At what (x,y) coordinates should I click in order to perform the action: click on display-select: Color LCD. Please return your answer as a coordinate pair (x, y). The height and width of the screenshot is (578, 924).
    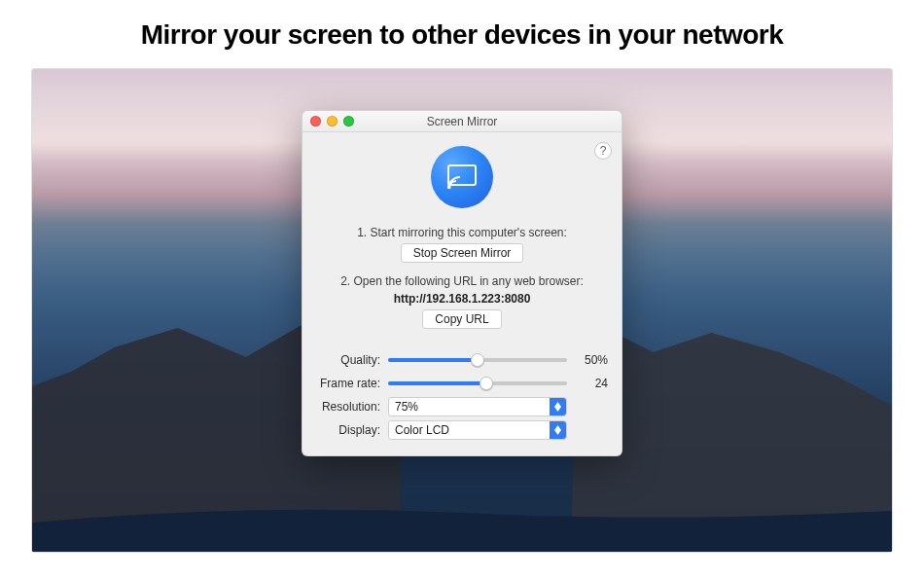
    Looking at the image, I should click on (478, 430).